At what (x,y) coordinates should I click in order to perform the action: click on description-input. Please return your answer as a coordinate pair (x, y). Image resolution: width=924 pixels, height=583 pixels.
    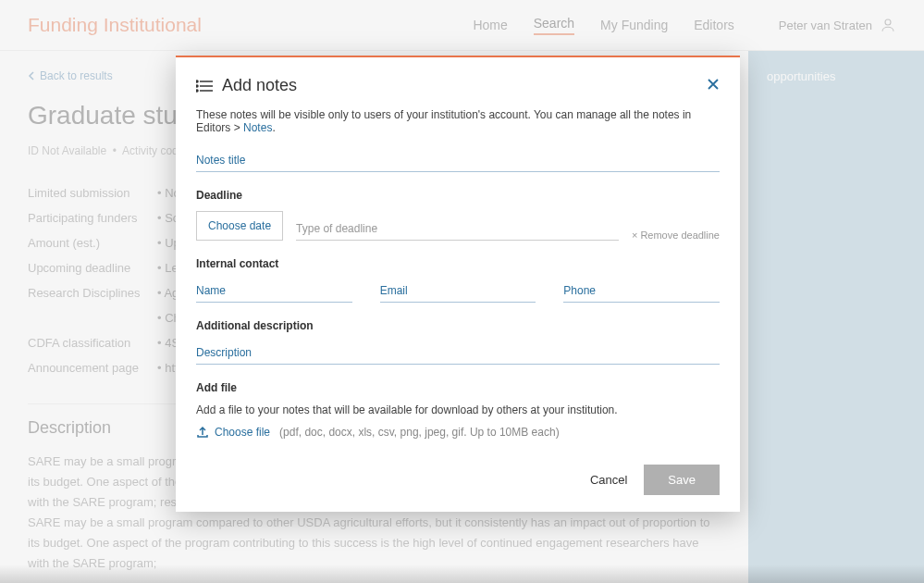
    Looking at the image, I should click on (458, 354).